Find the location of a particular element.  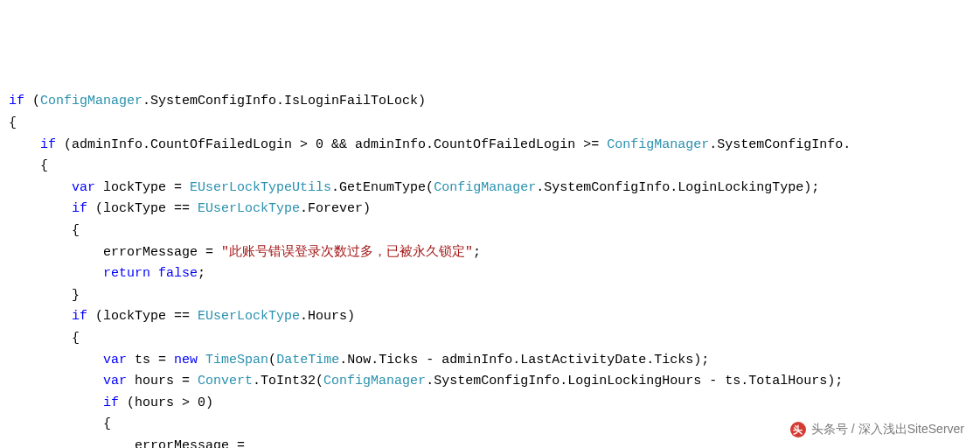

code-token: .SystemConfigInfo.LoginLockingHours - ts… is located at coordinates (635, 382).